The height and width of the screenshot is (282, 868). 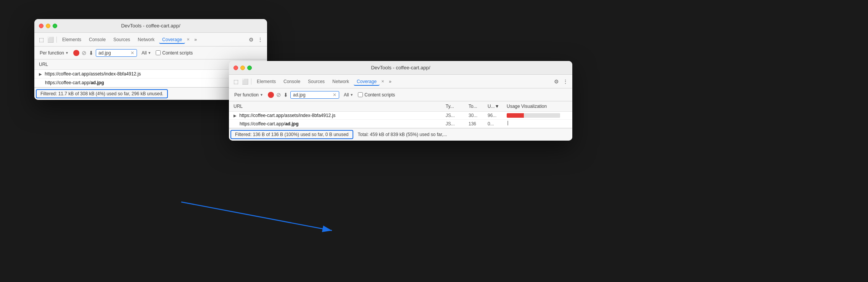 I want to click on tab-elements-1: Elements, so click(x=72, y=40).